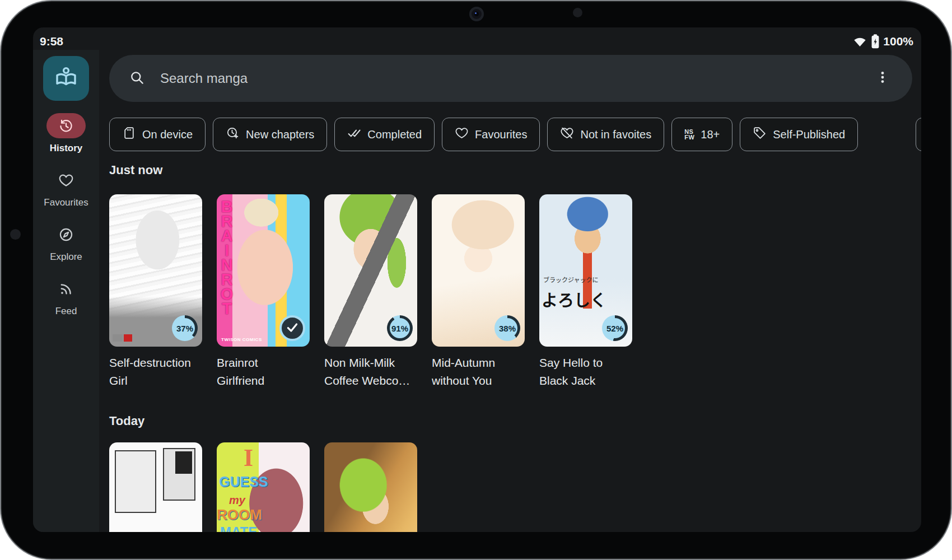  Describe the element at coordinates (137, 78) in the screenshot. I see `search-icon` at that location.